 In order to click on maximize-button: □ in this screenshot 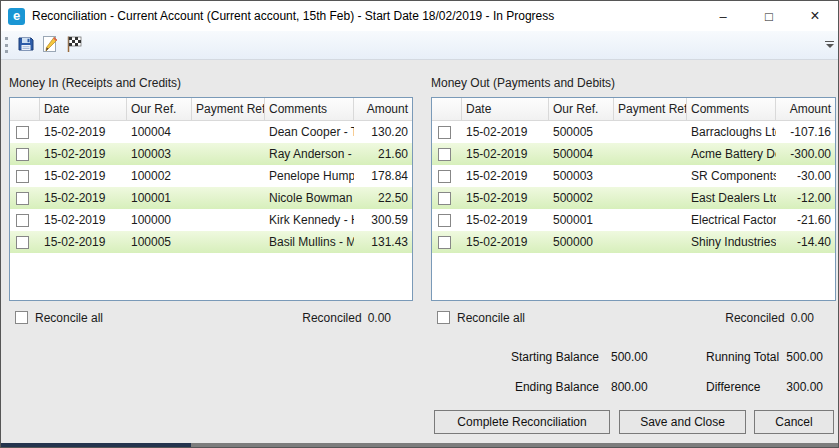, I will do `click(769, 16)`.